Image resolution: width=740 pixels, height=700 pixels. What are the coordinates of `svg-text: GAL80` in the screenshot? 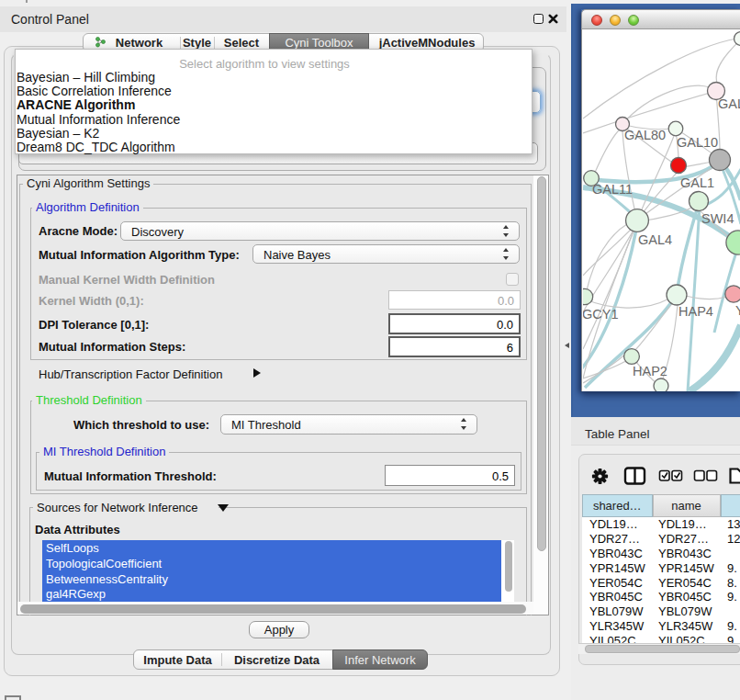 It's located at (645, 135).